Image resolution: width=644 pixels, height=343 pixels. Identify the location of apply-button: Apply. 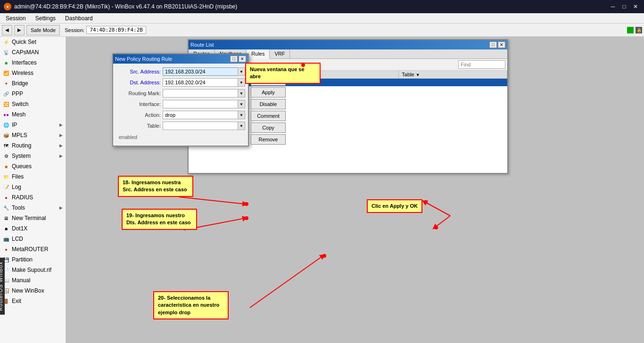
(268, 92).